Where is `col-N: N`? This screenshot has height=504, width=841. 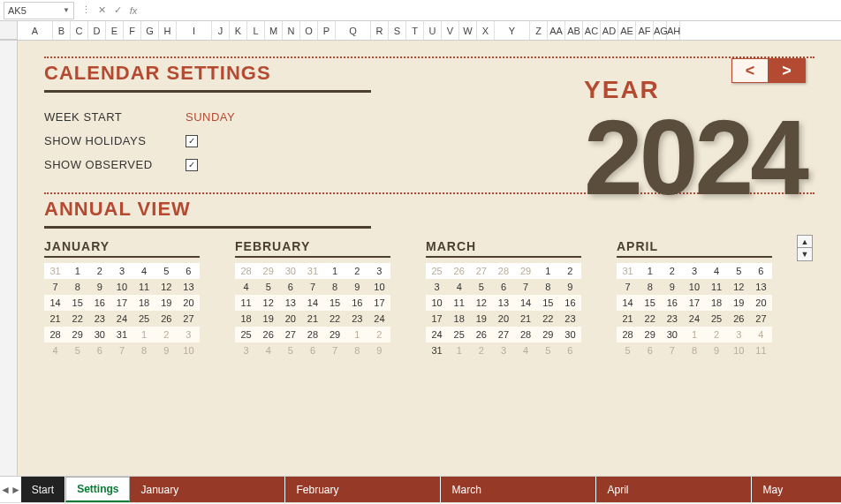
col-N: N is located at coordinates (292, 30).